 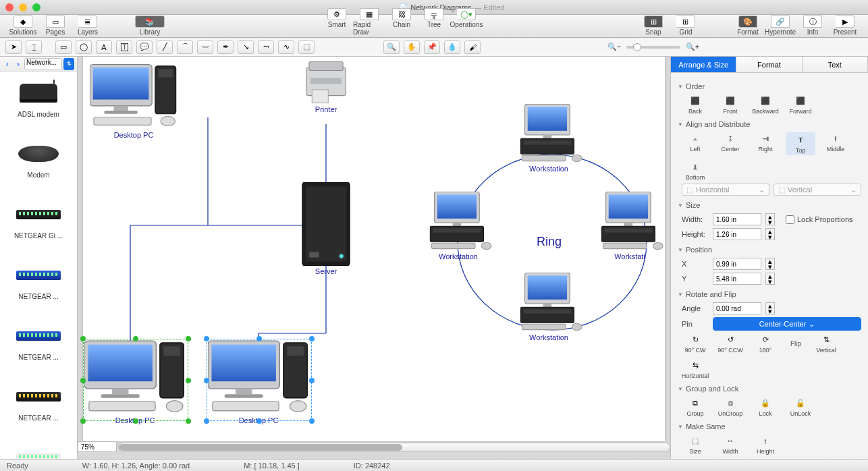 What do you see at coordinates (765, 144) in the screenshot?
I see `align-right-button: ⫣Right` at bounding box center [765, 144].